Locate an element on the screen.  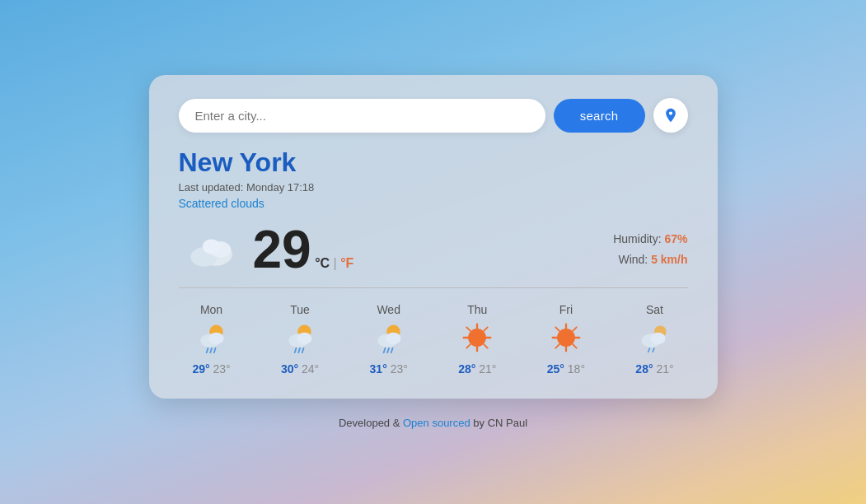
day-label: Fri is located at coordinates (566, 310).